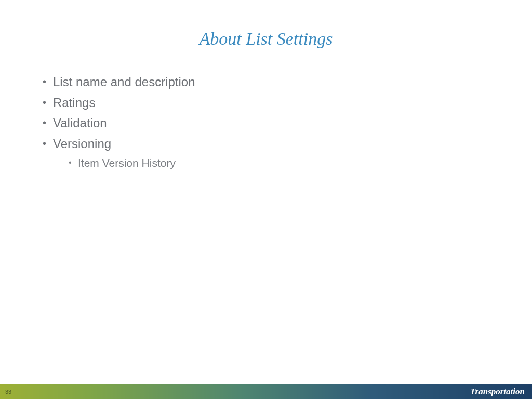  What do you see at coordinates (265, 82) in the screenshot?
I see `bullet-item: List name and description` at bounding box center [265, 82].